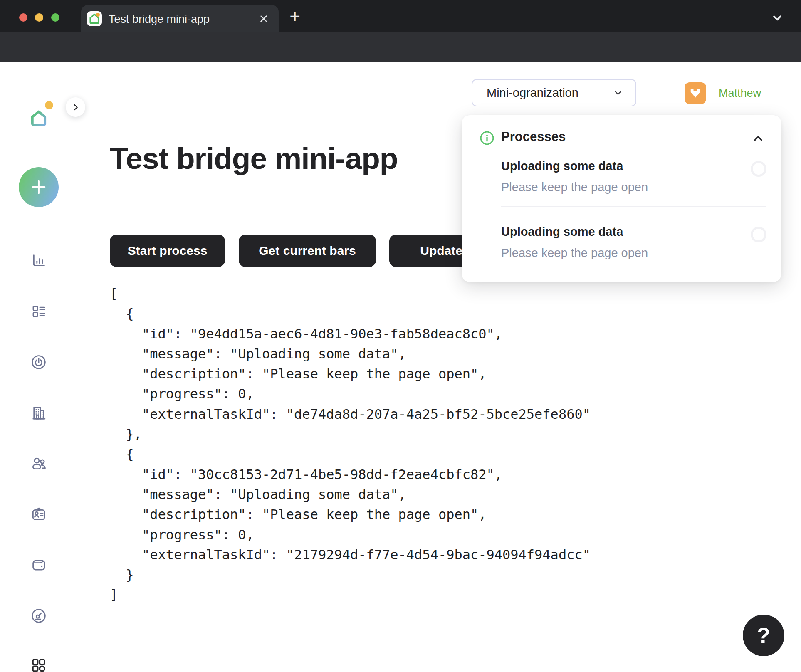  What do you see at coordinates (621, 199) in the screenshot?
I see `processes-popup: Processes Uploading some data Please kee…` at bounding box center [621, 199].